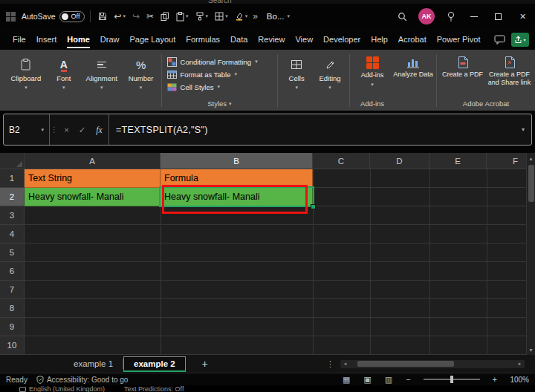 The image size is (535, 392). Describe the element at coordinates (372, 75) in the screenshot. I see `add-ins-button: Add-ins ▾` at that location.